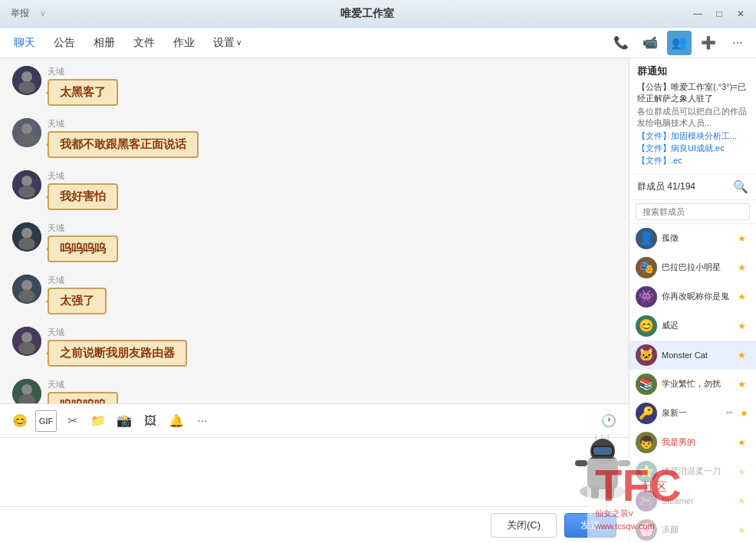 This screenshot has width=756, height=543. I want to click on clock-button: 🕐, so click(609, 421).